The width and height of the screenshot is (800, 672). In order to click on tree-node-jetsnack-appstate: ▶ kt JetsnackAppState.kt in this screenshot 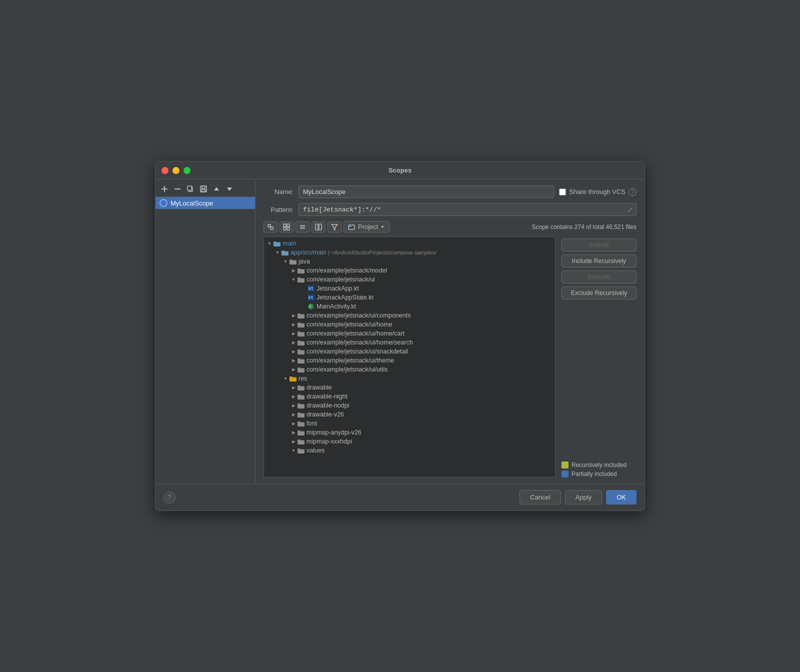, I will do `click(410, 298)`.